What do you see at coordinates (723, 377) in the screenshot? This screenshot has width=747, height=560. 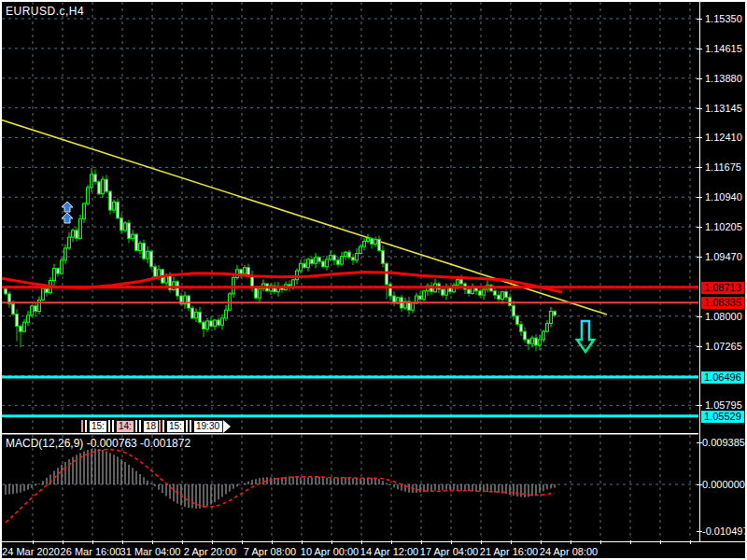 I see `level-price-label: 1.06496` at bounding box center [723, 377].